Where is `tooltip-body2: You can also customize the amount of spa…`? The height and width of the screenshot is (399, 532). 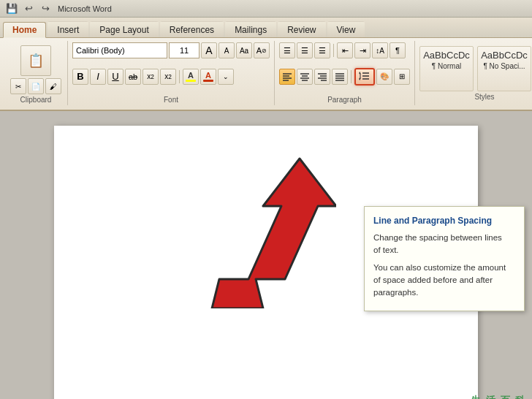
tooltip-body2: You can also customize the amount of spa… is located at coordinates (444, 281).